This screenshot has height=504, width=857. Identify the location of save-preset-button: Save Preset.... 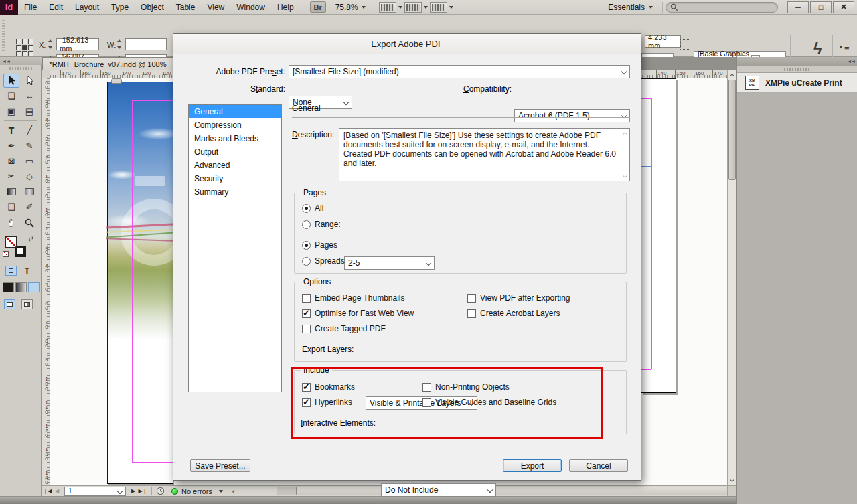
(220, 466).